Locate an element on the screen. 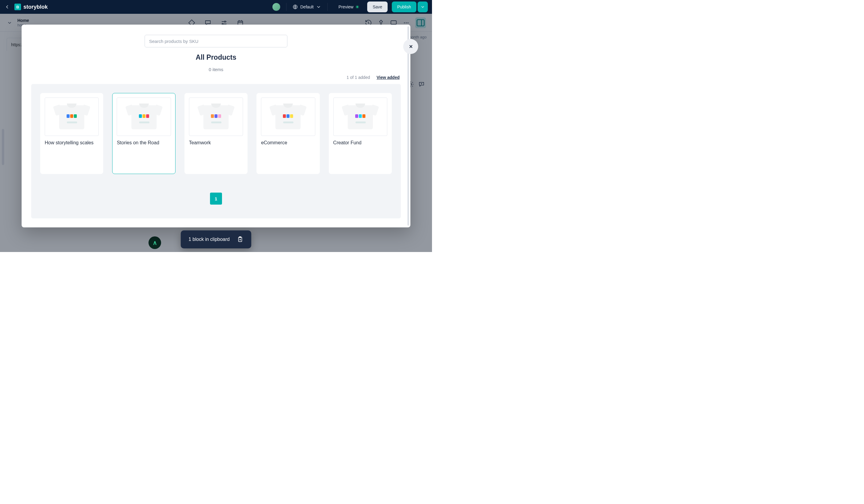  product-grid: How storytelling scales Stories on the R… is located at coordinates (216, 134).